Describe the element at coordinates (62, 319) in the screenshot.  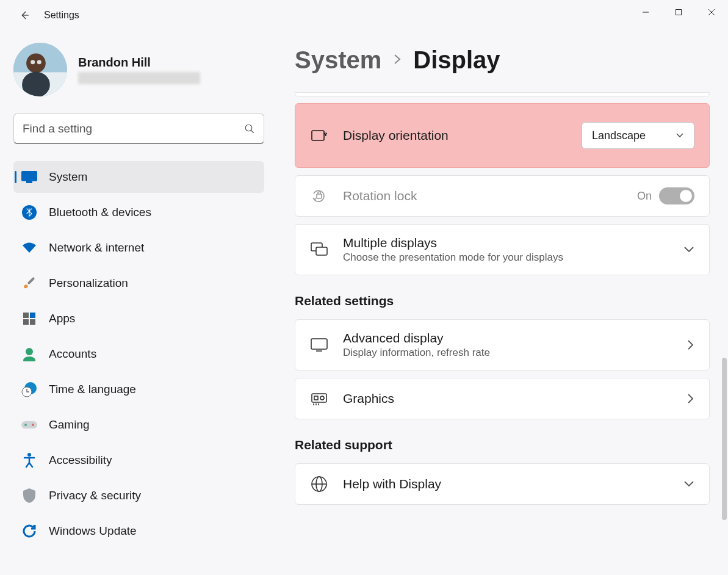
I see `sidebar-item-label: Apps` at that location.